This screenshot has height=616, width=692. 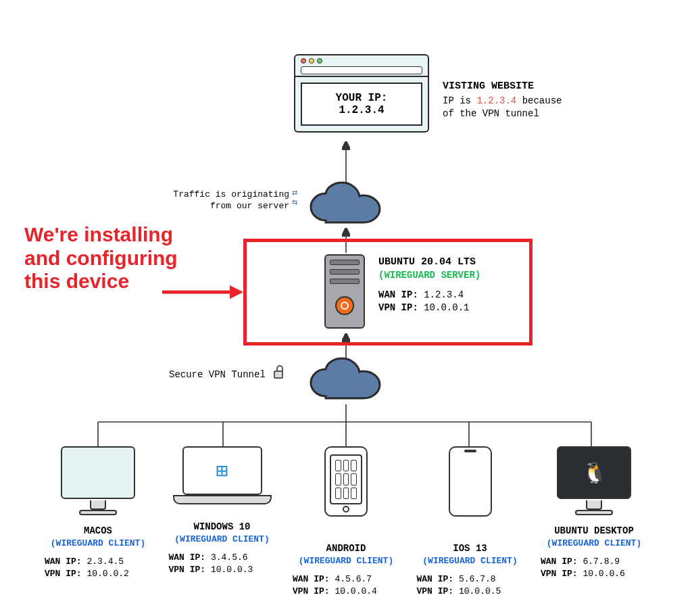 What do you see at coordinates (601, 561) in the screenshot?
I see `client-wan-ip: 6.7.8.9` at bounding box center [601, 561].